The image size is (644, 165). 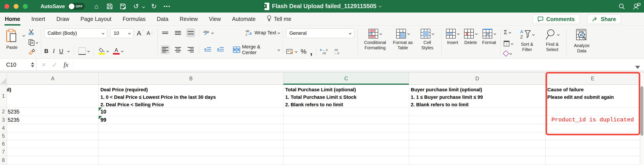 What do you see at coordinates (53, 144) in the screenshot?
I see `cell-a6` at bounding box center [53, 144].